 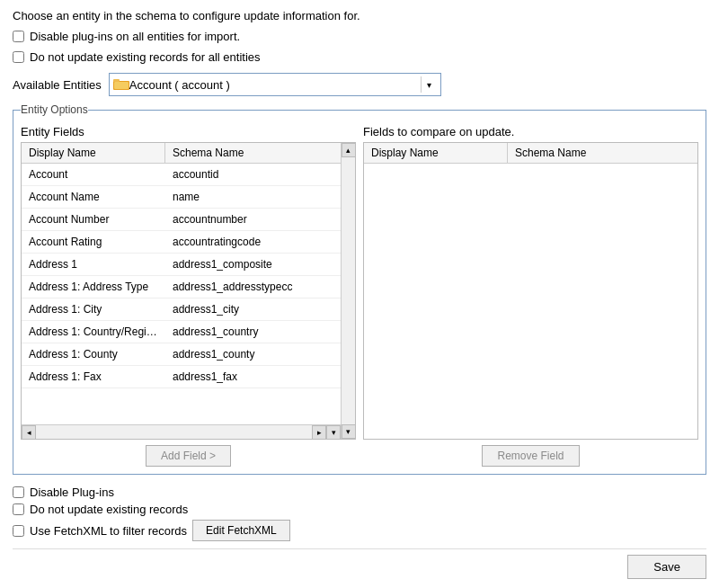 What do you see at coordinates (18, 36) in the screenshot?
I see `disable-plugins-all-checkbox` at bounding box center [18, 36].